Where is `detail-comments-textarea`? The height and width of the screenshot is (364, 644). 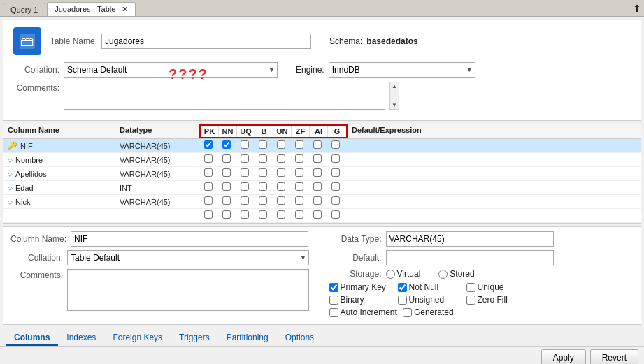
detail-comments-textarea is located at coordinates (188, 290).